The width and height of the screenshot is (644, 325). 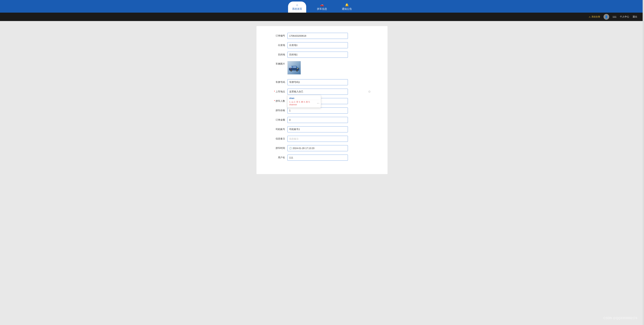 What do you see at coordinates (614, 17) in the screenshot?
I see `user-id-display: 111` at bounding box center [614, 17].